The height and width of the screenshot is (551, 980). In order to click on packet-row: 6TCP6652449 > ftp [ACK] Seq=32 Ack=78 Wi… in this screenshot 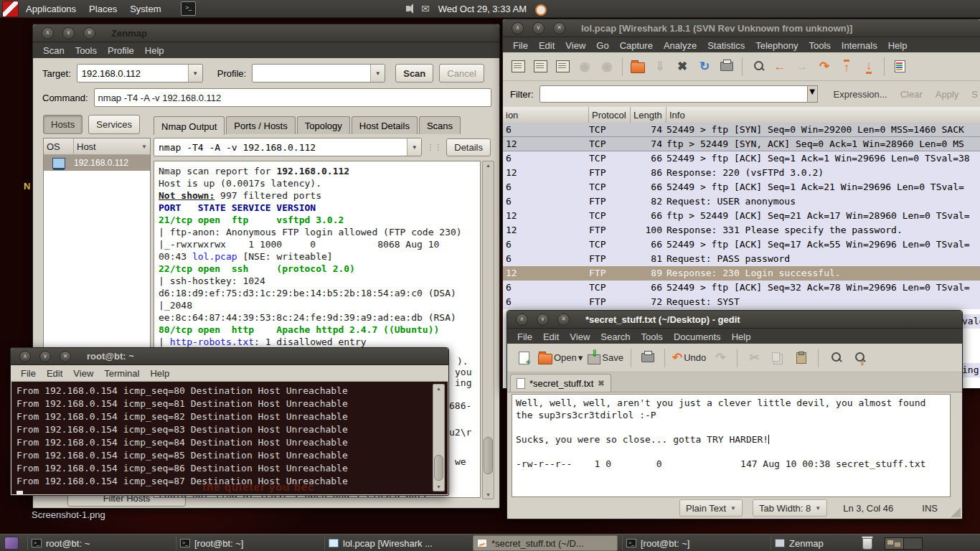, I will do `click(742, 288)`.